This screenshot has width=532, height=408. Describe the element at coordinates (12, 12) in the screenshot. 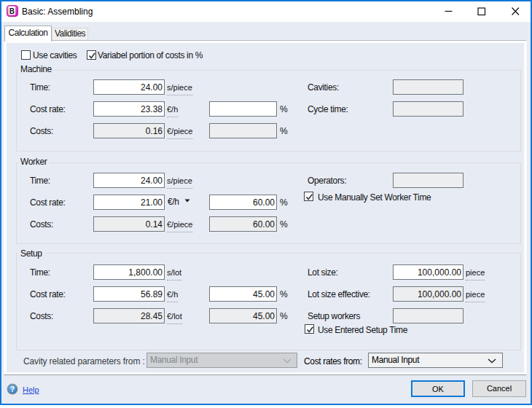

I see `svg-text: B` at that location.